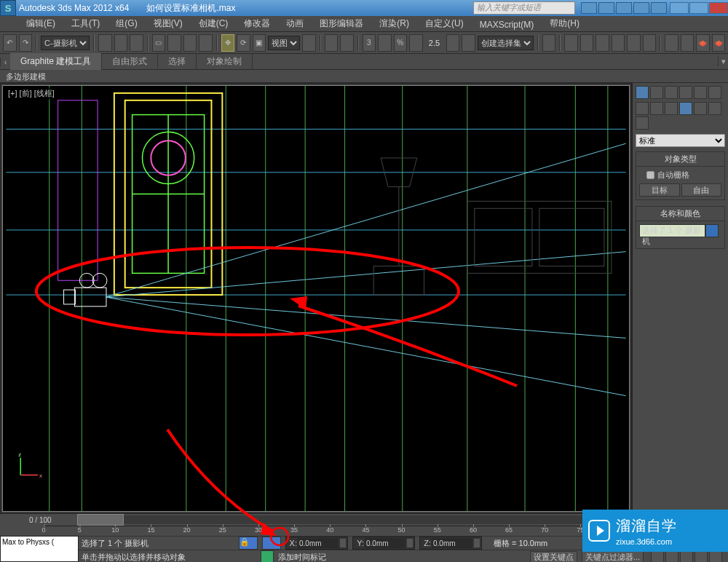 This screenshot has width=728, height=562. I want to click on menu-graph: 图形编辑器, so click(341, 23).